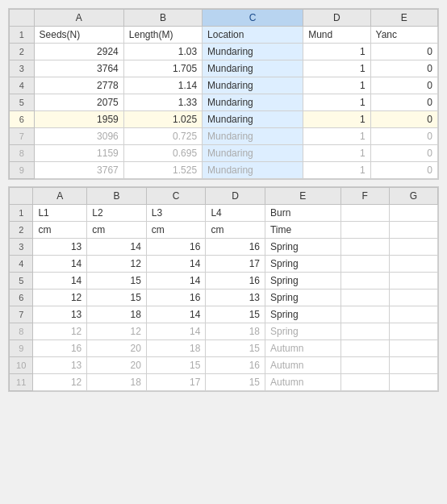 This screenshot has width=447, height=504. What do you see at coordinates (236, 264) in the screenshot?
I see `cell: 17` at bounding box center [236, 264].